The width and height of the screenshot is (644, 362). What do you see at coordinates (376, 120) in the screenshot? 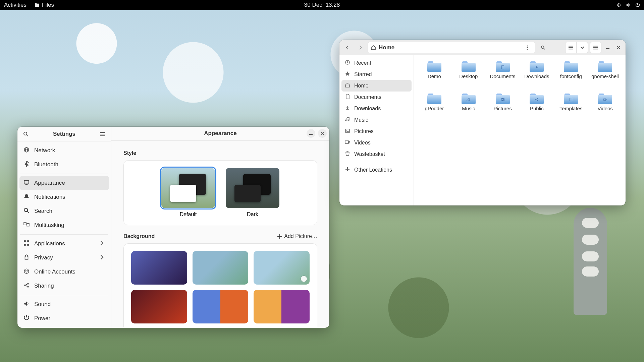
I see `places-item-music: Music` at bounding box center [376, 120].